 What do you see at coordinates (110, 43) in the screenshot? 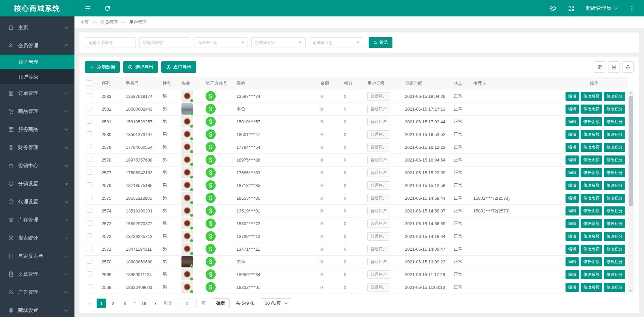
I see `phone-input` at bounding box center [110, 43].